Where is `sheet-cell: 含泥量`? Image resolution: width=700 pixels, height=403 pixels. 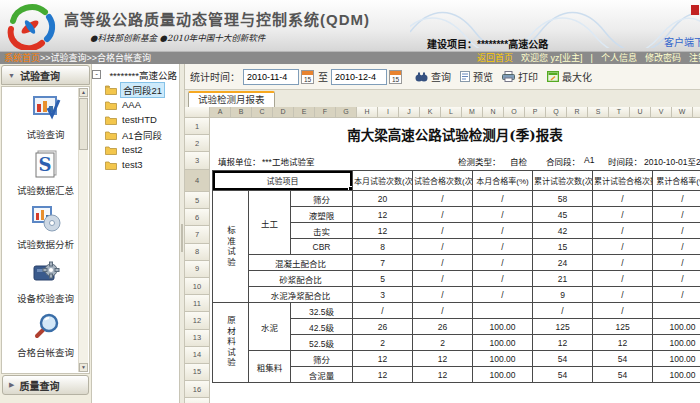 sheet-cell: 含泥量 is located at coordinates (322, 375).